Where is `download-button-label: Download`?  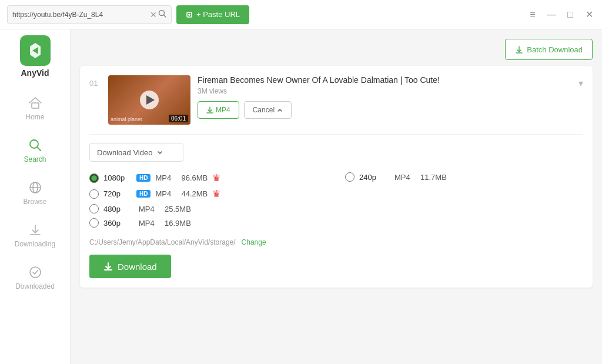 download-button-label: Download is located at coordinates (138, 267).